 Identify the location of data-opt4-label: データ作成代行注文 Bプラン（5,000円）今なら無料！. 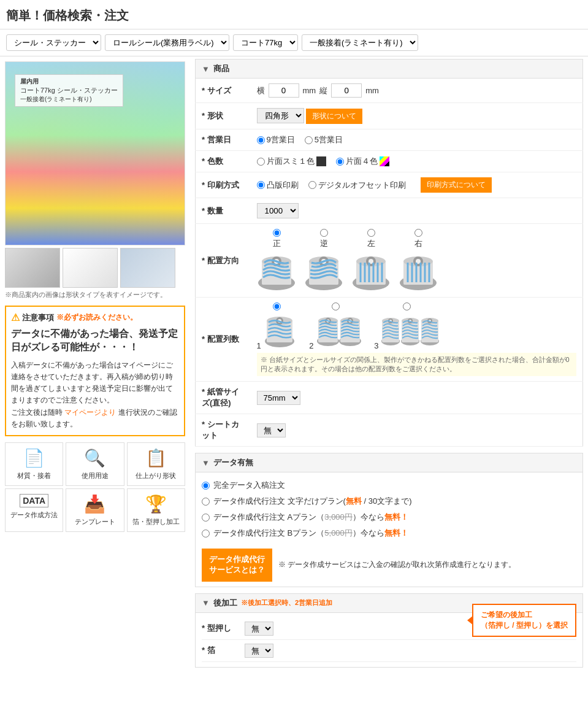
(311, 533).